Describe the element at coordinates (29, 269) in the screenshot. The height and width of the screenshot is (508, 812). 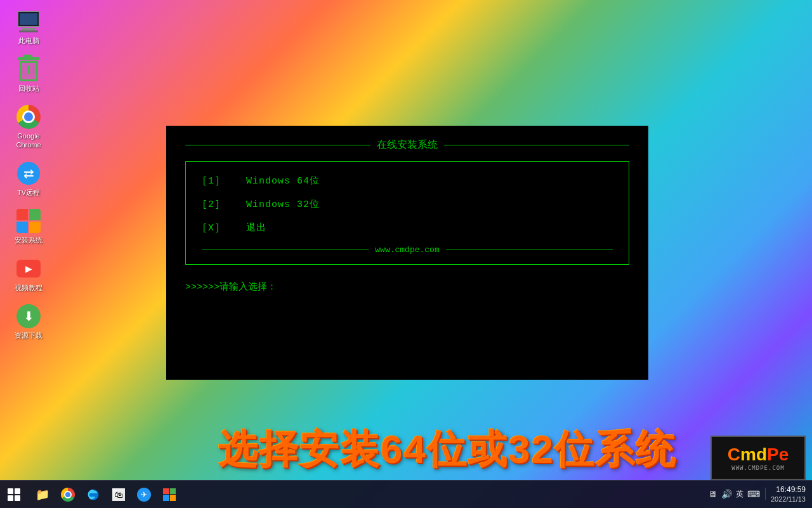
I see `youtube-icon` at that location.